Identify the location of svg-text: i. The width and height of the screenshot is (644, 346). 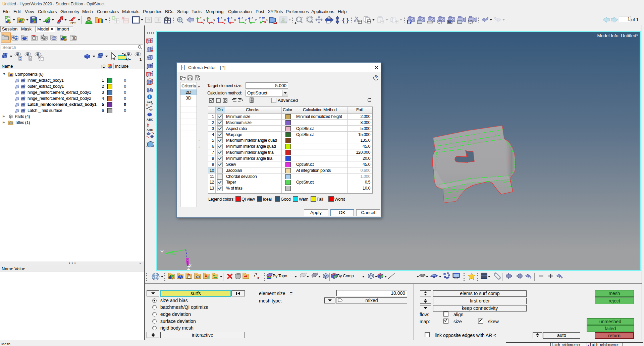
(150, 97).